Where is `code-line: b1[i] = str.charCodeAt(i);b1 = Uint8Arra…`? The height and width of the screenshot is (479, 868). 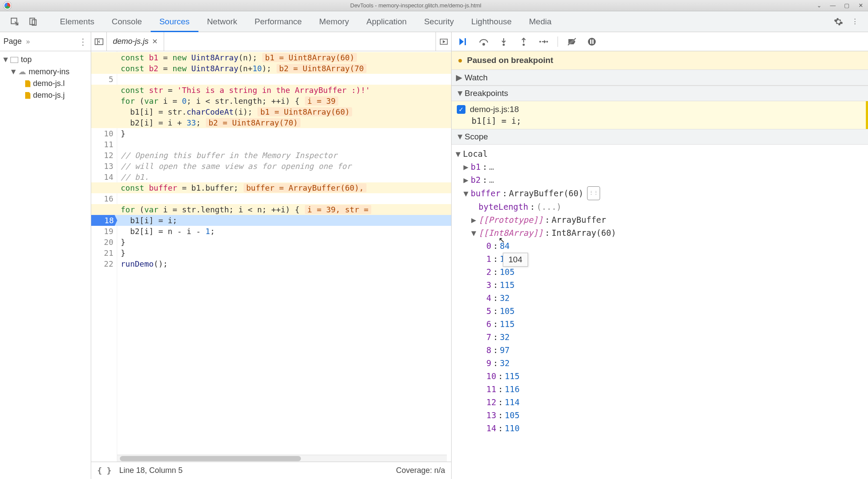
code-line: b1[i] = str.charCodeAt(i);b1 = Uint8Arra… is located at coordinates (286, 112).